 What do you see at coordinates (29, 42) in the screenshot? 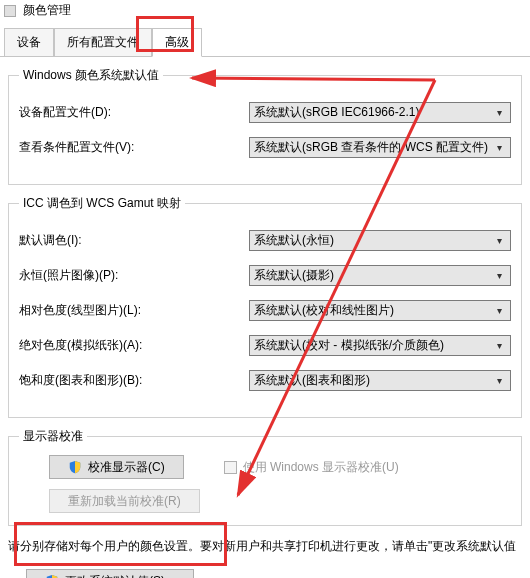
I see `tab-devices: 设备` at bounding box center [29, 42].